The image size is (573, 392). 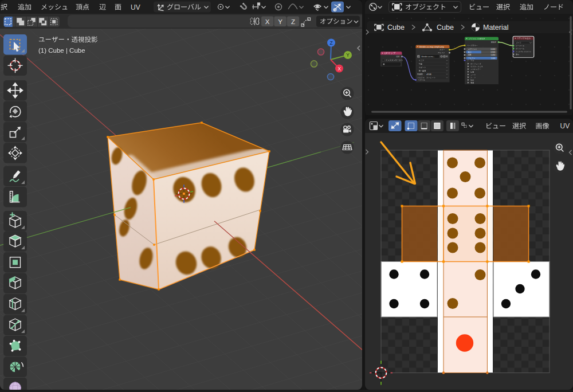 What do you see at coordinates (493, 55) in the screenshot?
I see `svg-text: 1.450` at bounding box center [493, 55].